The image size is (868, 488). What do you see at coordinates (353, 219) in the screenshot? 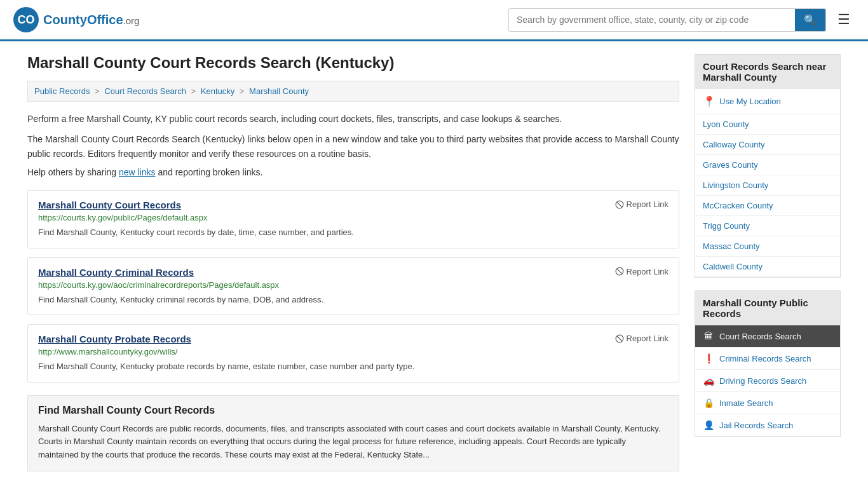
I see `record-card-1: Marshall County Court Records Report Lin…` at bounding box center [353, 219].